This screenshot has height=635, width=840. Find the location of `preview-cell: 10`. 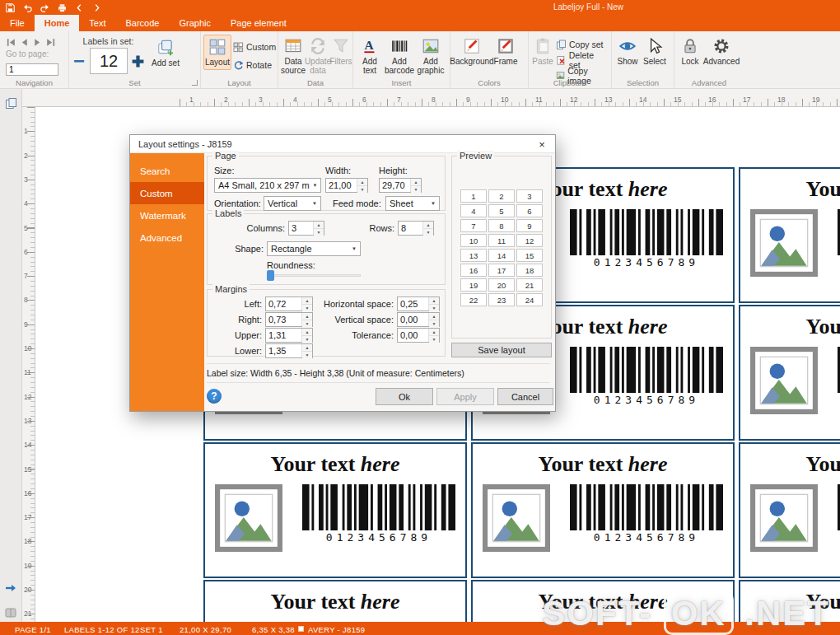

preview-cell: 10 is located at coordinates (474, 240).